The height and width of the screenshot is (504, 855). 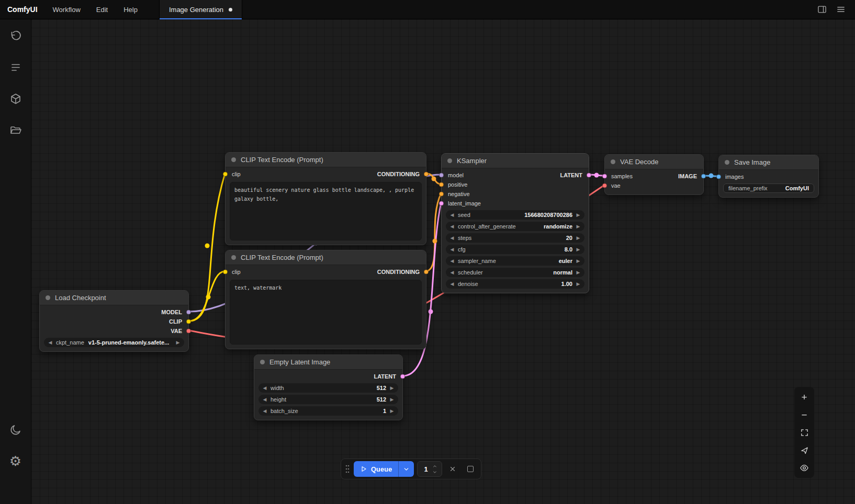 I want to click on widget-batch-size: ◀ batch_size 1 ▶, so click(x=329, y=411).